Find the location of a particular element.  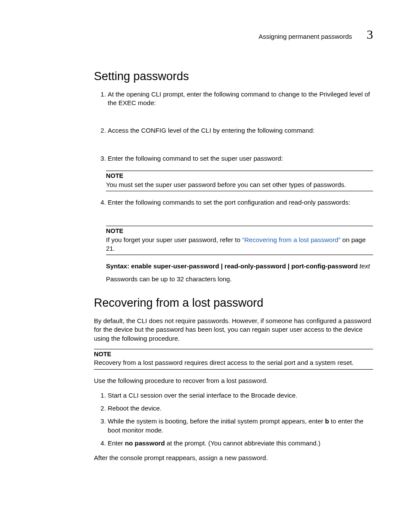

step-text-pre: Enter is located at coordinates (116, 443).